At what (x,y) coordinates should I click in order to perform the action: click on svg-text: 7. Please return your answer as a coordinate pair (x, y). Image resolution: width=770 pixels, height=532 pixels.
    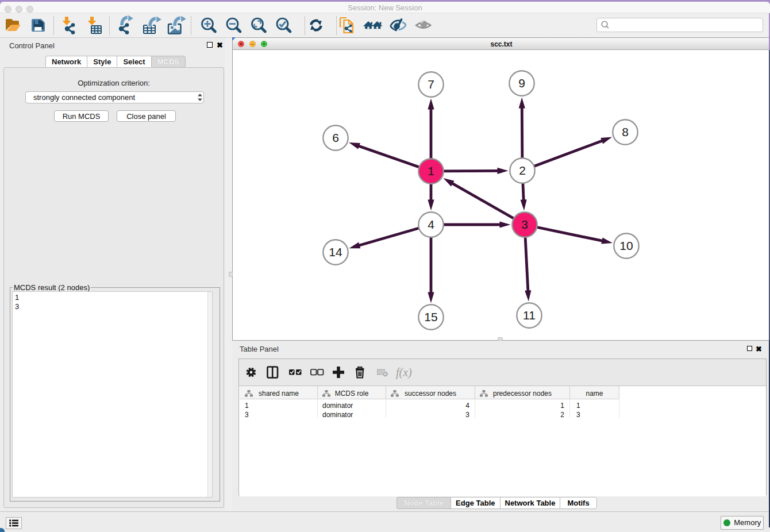
    Looking at the image, I should click on (431, 84).